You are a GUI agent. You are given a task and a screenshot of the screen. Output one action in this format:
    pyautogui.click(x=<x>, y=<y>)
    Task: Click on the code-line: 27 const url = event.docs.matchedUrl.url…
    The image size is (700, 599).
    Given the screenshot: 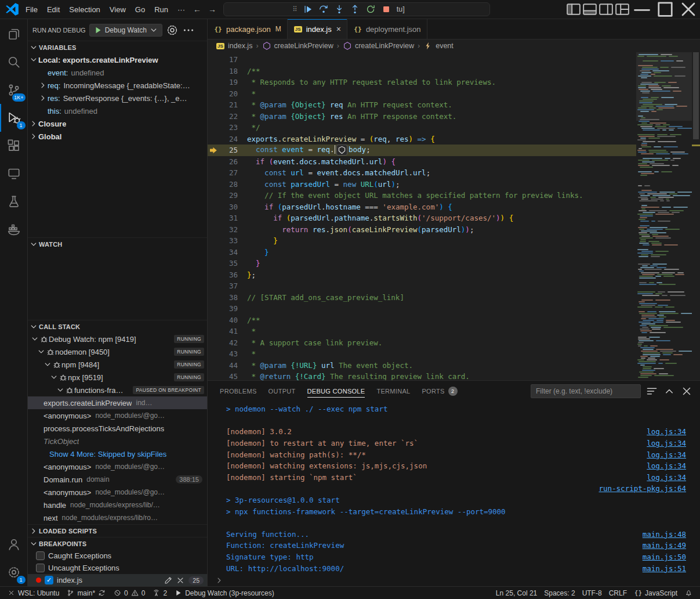 What is the action you would take?
    pyautogui.click(x=422, y=173)
    